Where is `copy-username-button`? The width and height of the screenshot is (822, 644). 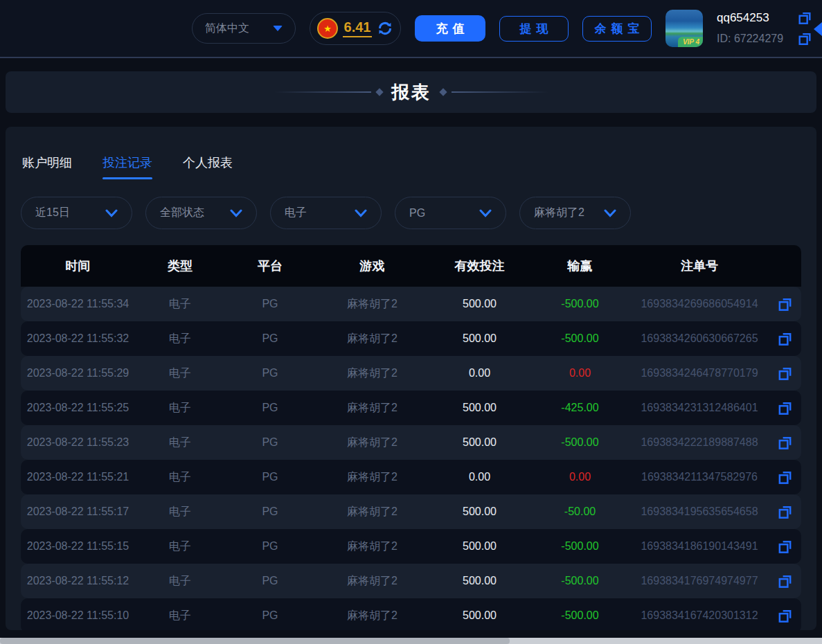 copy-username-button is located at coordinates (805, 18).